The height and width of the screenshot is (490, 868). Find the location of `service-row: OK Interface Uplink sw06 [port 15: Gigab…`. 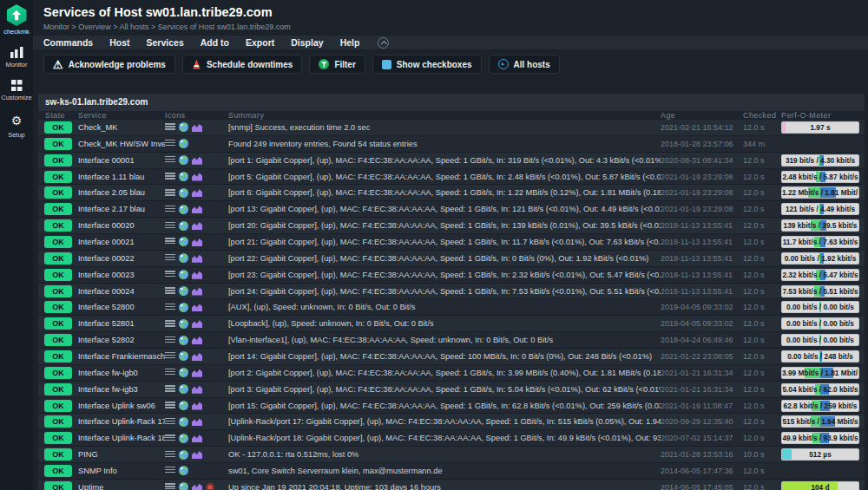

service-row: OK Interface Uplink sw06 [port 15: Gigab… is located at coordinates (451, 406).